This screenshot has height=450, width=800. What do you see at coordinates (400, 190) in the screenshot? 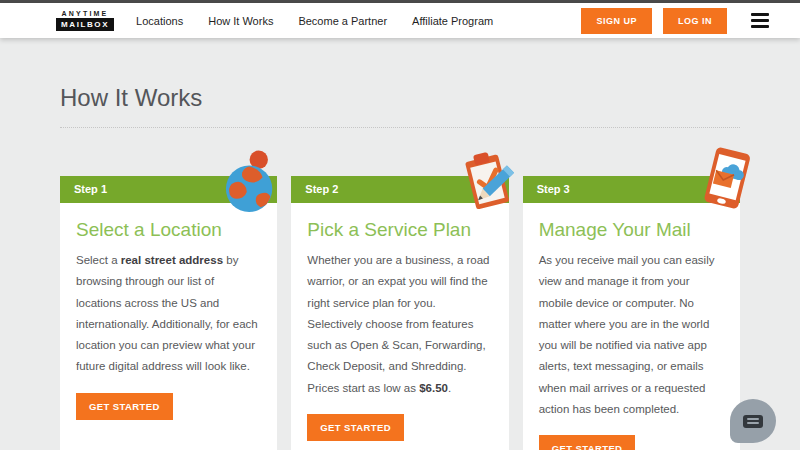
I see `step-2-badge: Step 2` at bounding box center [400, 190].